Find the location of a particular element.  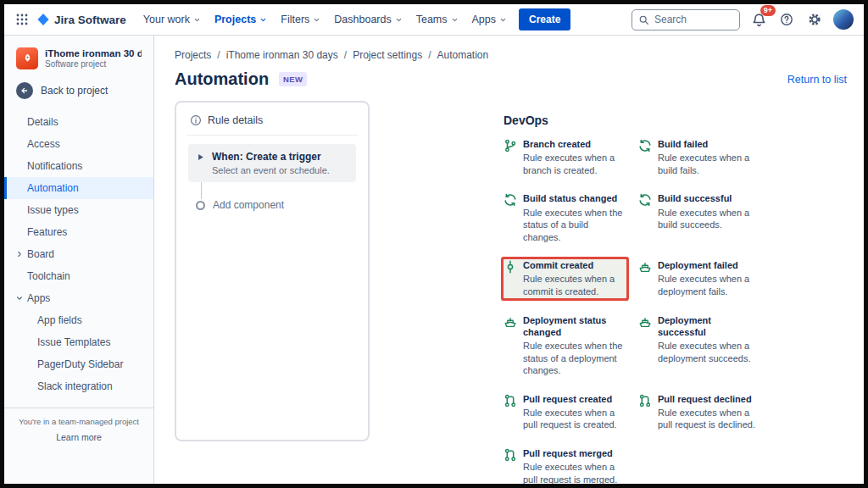

search-icon is located at coordinates (644, 20).